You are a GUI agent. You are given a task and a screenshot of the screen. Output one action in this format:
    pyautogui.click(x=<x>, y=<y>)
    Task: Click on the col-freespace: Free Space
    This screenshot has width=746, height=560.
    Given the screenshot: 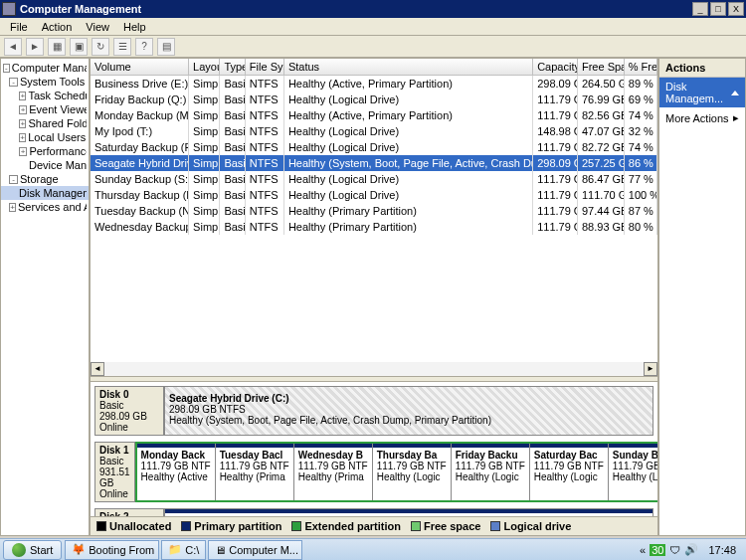 What is the action you would take?
    pyautogui.click(x=601, y=67)
    